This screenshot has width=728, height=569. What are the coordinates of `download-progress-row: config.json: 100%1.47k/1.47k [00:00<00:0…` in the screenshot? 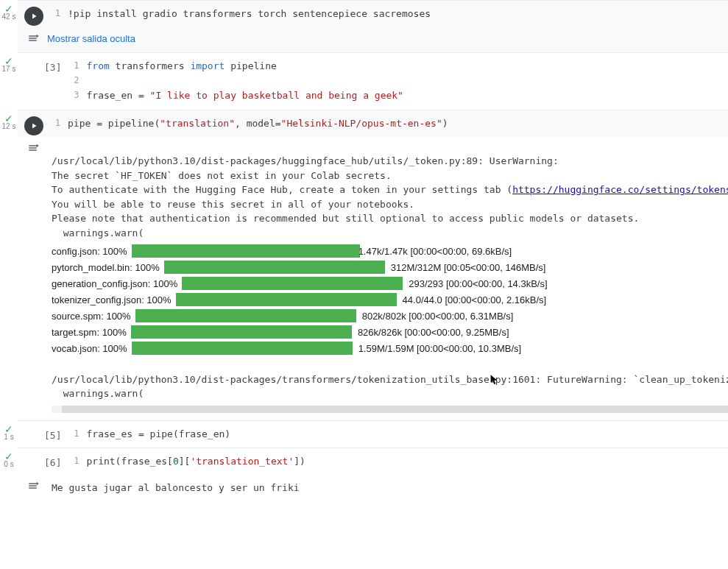 It's located at (390, 251).